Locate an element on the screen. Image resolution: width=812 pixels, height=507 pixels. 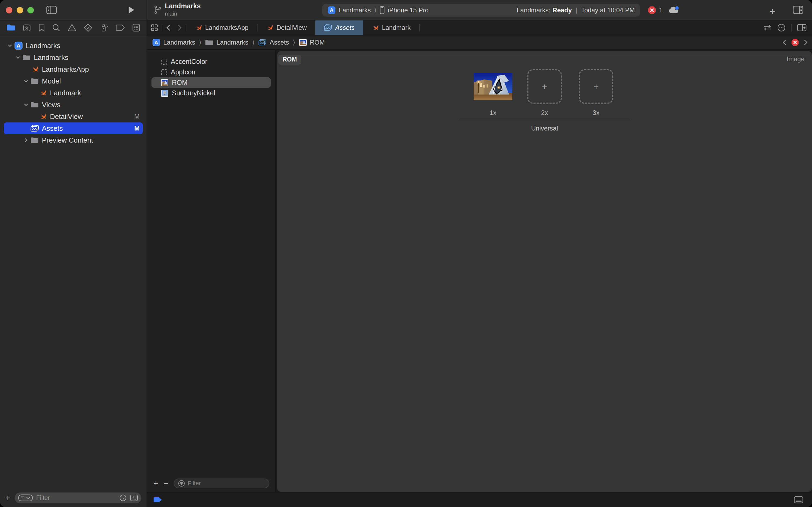
image-well-2x: + is located at coordinates (544, 87).